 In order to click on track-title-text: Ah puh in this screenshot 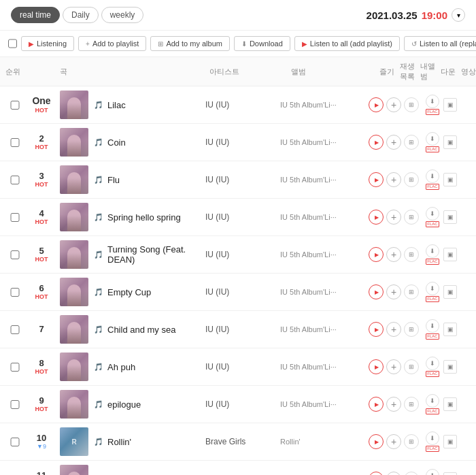, I will do `click(121, 367)`.